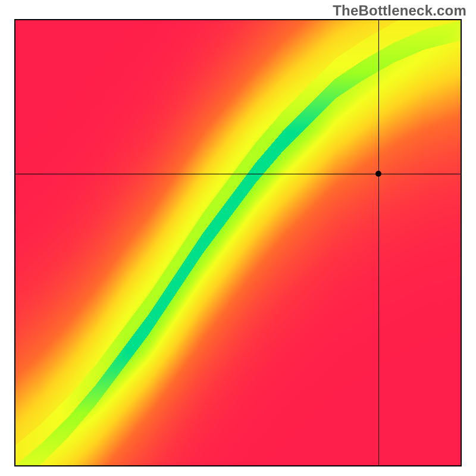 This screenshot has width=476, height=476. I want to click on crosshair-horizontal, so click(238, 174).